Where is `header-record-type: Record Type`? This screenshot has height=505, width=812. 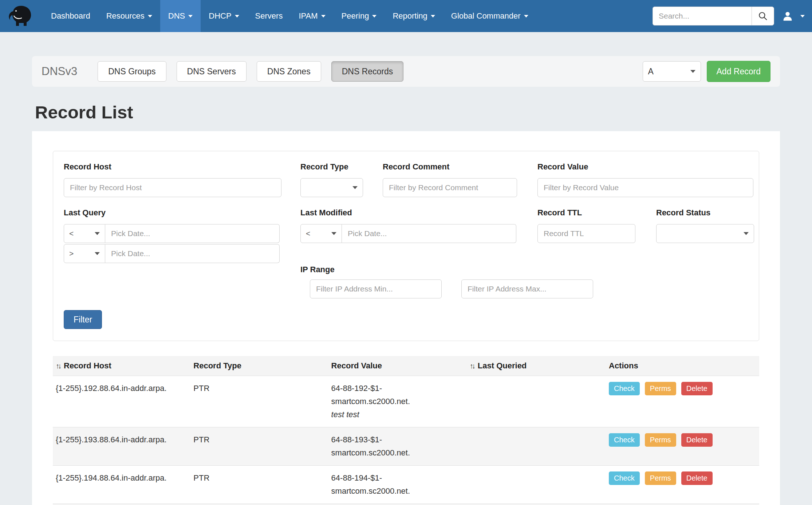
header-record-type: Record Type is located at coordinates (259, 366).